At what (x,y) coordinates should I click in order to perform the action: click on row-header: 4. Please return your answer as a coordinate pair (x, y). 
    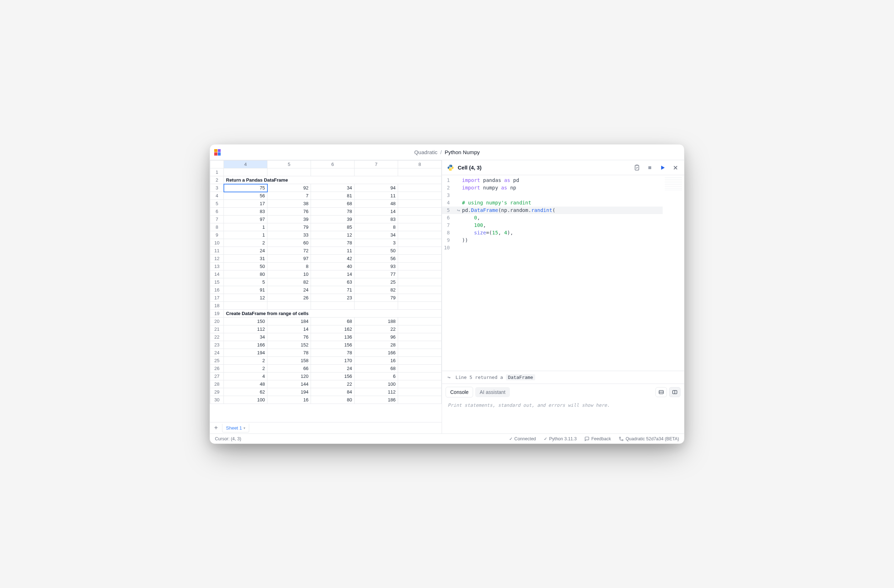
    Looking at the image, I should click on (217, 196).